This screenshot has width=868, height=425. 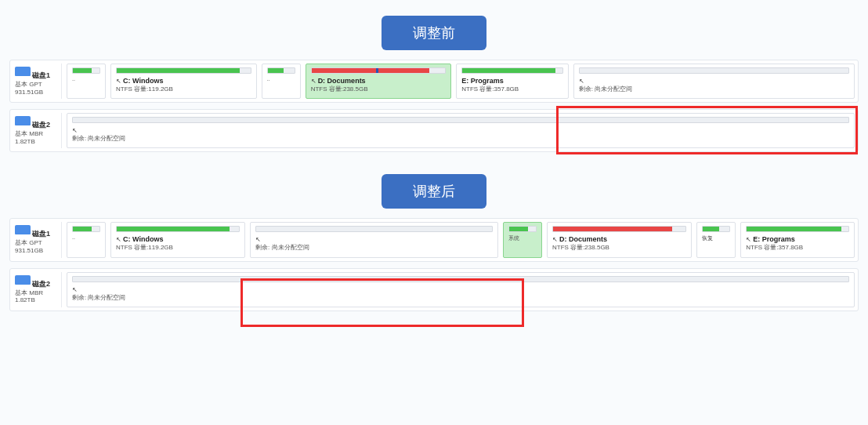 What do you see at coordinates (714, 82) in the screenshot?
I see `part-free: ↖ 剩余: 尚未分配空间` at bounding box center [714, 82].